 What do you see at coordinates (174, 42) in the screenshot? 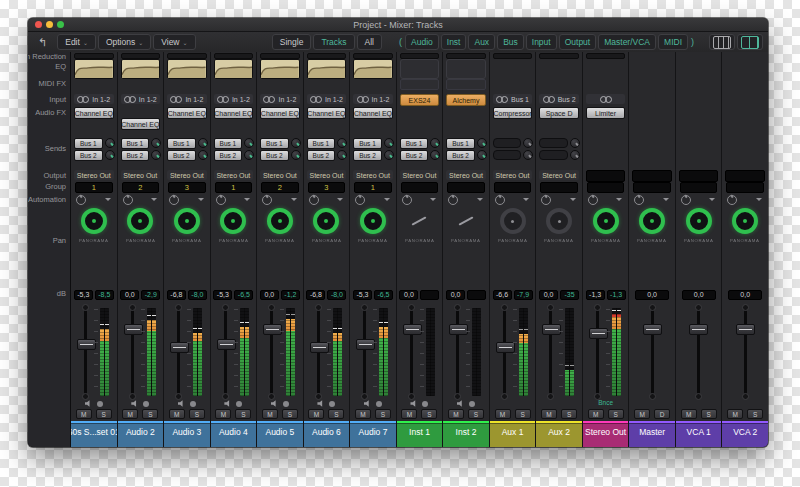
I see `menu-view: View⌄` at bounding box center [174, 42].